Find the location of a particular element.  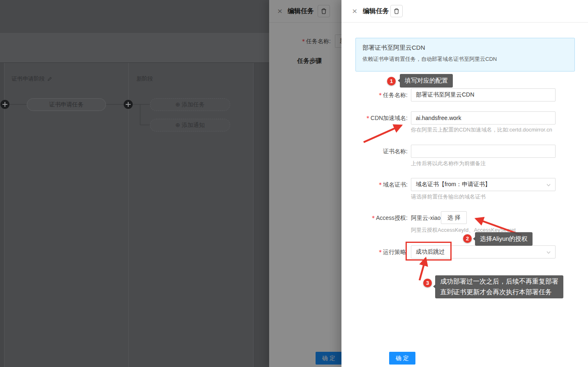

task-node-cert-request: 证书申请任务 is located at coordinates (67, 104).